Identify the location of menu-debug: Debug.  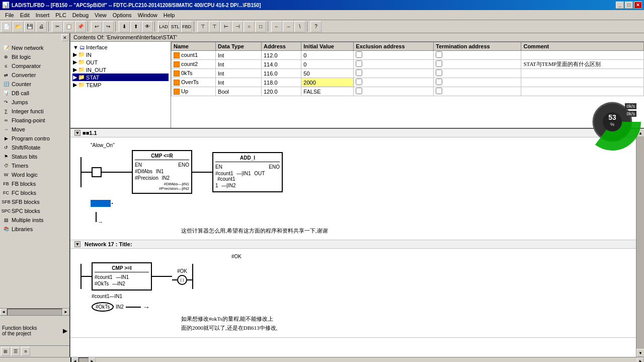
(80, 15).